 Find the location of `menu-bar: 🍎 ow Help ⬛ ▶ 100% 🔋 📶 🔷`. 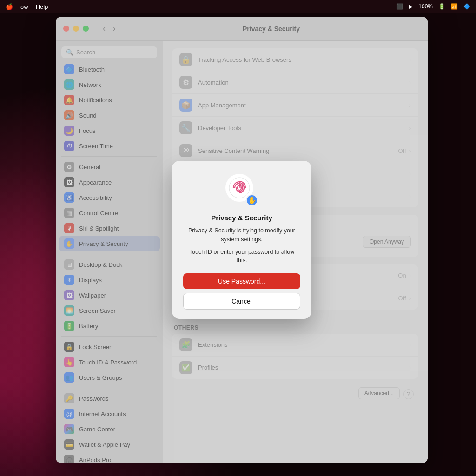

menu-bar: 🍎 ow Help ⬛ ▶ 100% 🔋 📶 🔷 is located at coordinates (238, 7).